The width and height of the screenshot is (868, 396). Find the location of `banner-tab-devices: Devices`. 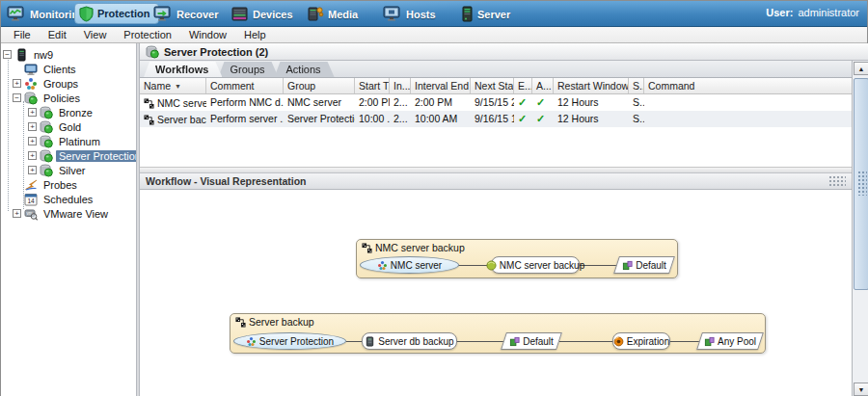

banner-tab-devices: Devices is located at coordinates (262, 13).